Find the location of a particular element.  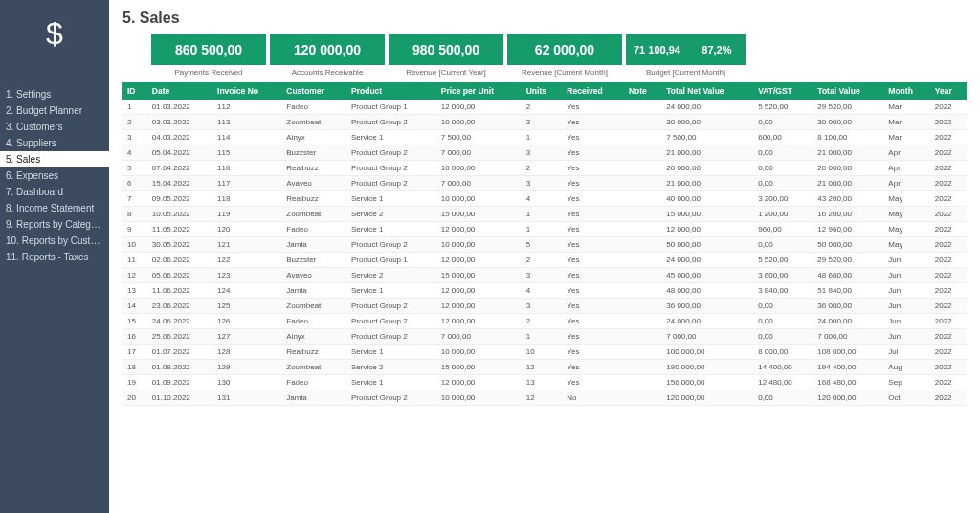

kpi-label: Revenue [Current Year] is located at coordinates (446, 73).